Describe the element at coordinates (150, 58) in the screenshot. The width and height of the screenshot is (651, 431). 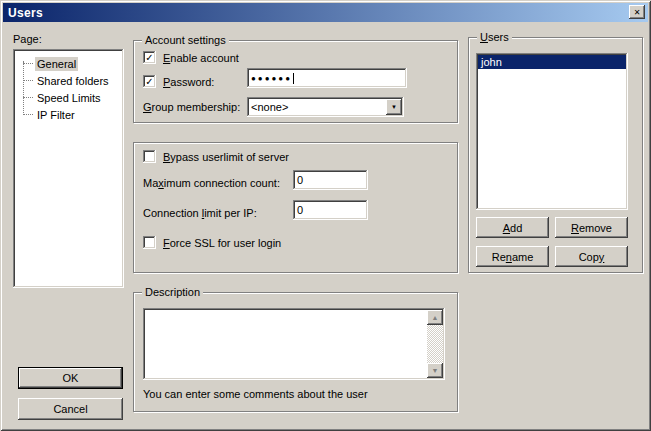
I see `enable-account-checkbox: ✓` at that location.